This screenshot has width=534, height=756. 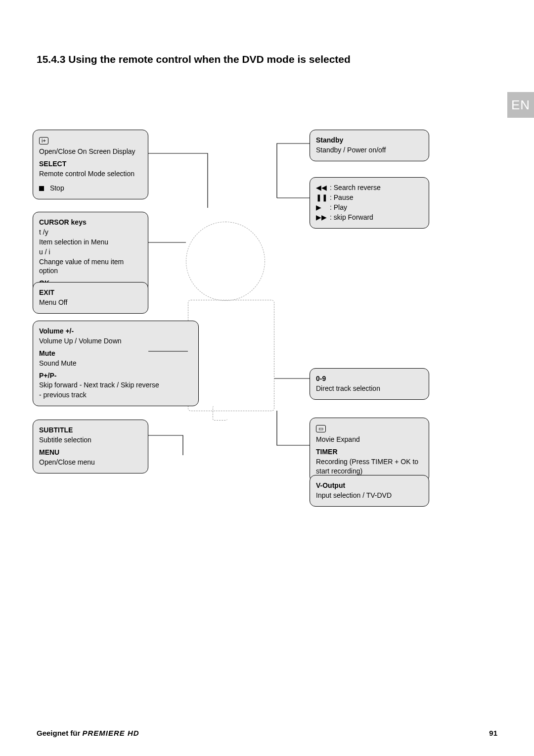 What do you see at coordinates (369, 203) in the screenshot?
I see `callout-transport: ◀◀: Search reverse ❚❚: Pause ▶: Play ▶▶:…` at bounding box center [369, 203].